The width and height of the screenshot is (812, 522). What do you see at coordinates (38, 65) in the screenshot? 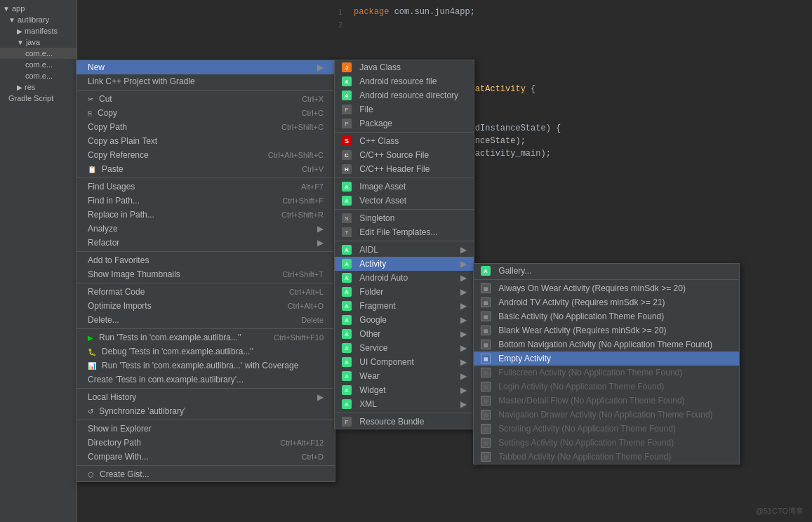
I see `tree-item-com2: com.e...` at bounding box center [38, 65].